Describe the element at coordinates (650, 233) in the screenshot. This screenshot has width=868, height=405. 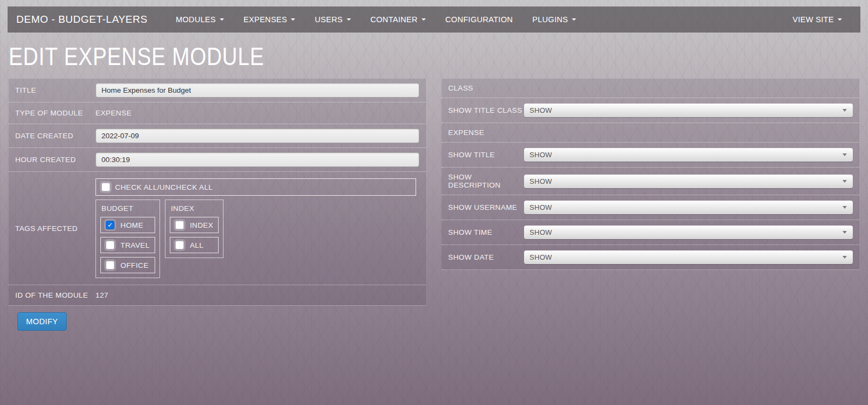
I see `show-time-row: SHOW TIME SHOW` at that location.